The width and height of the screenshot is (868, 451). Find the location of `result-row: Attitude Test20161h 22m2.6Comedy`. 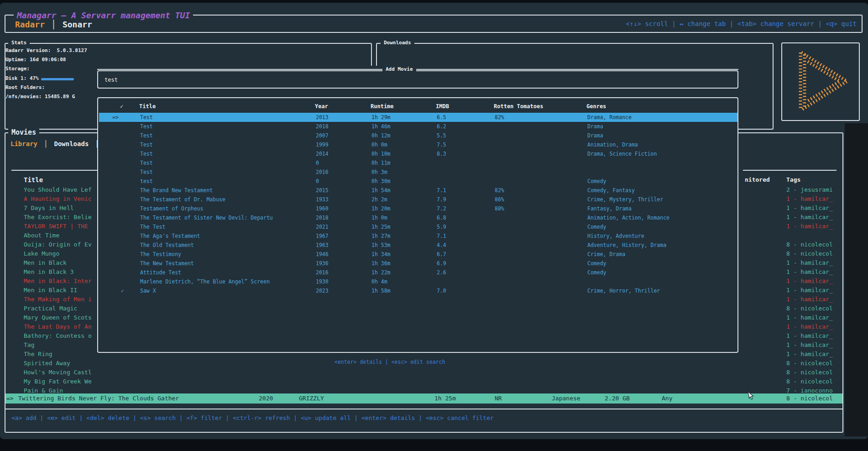

result-row: Attitude Test20161h 22m2.6Comedy is located at coordinates (418, 273).